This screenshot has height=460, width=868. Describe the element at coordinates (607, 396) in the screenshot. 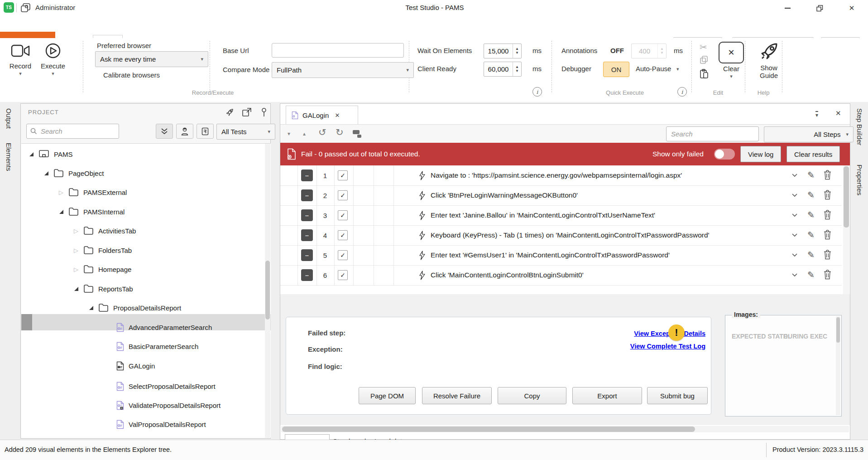

I see `export-button: Export` at that location.